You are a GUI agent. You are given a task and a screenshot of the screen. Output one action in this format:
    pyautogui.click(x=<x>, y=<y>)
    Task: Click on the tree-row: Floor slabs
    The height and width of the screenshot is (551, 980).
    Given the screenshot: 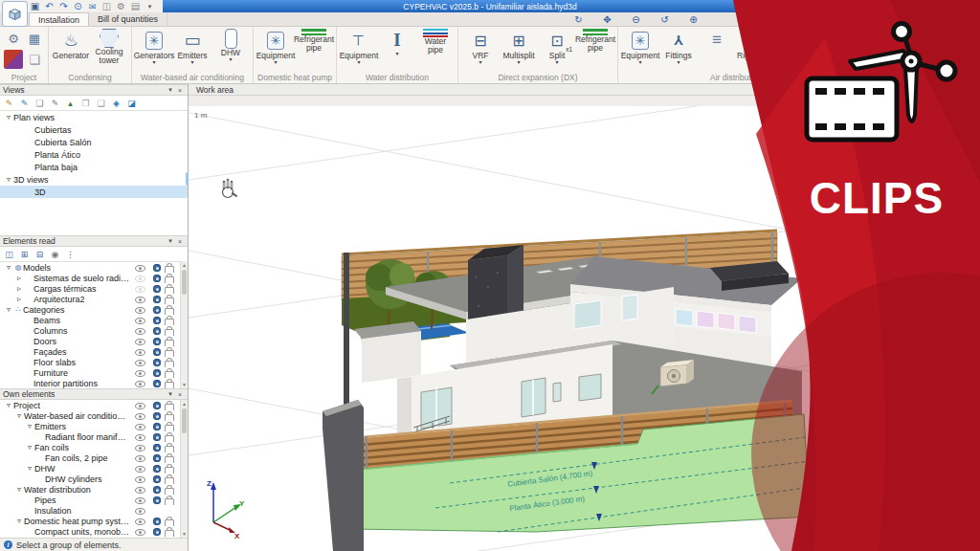 What is the action you would take?
    pyautogui.click(x=90, y=362)
    